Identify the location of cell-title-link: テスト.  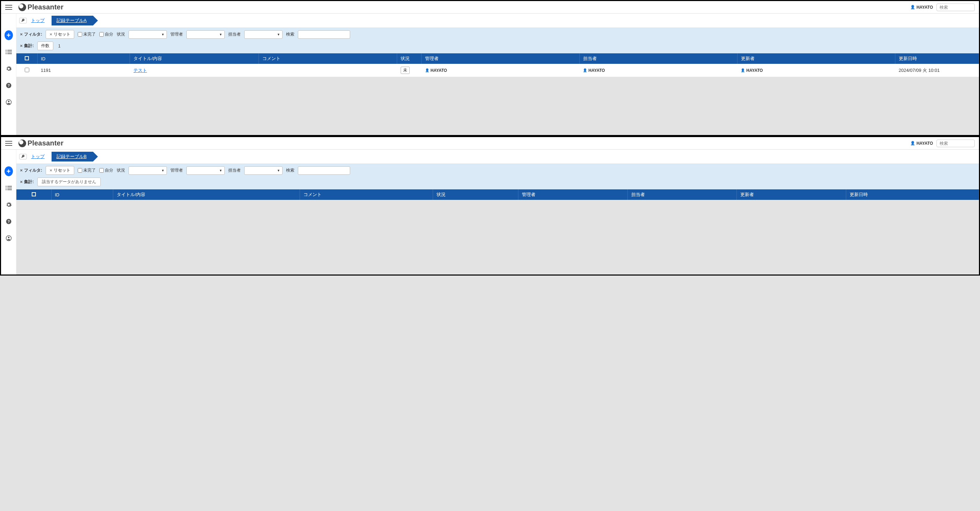
(140, 70).